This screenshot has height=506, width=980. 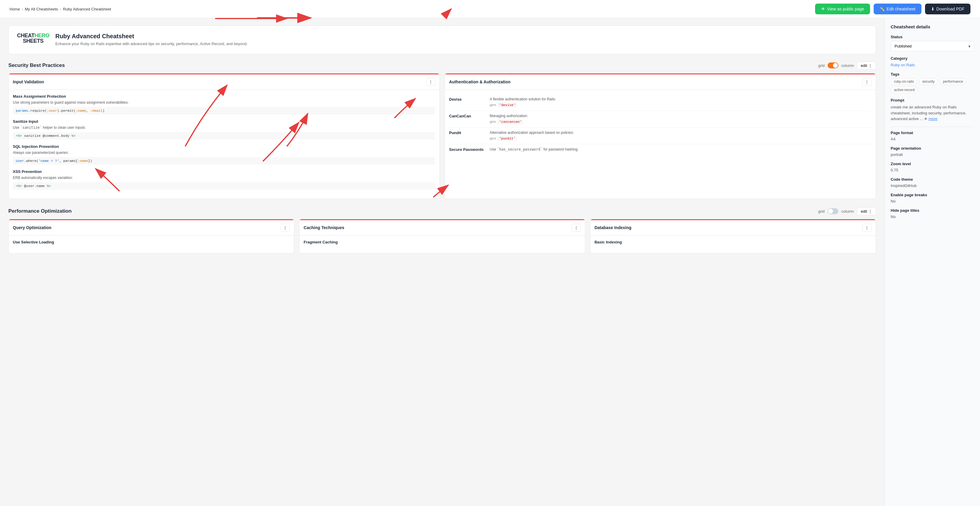 What do you see at coordinates (848, 65) in the screenshot?
I see `column-label: column` at bounding box center [848, 65].